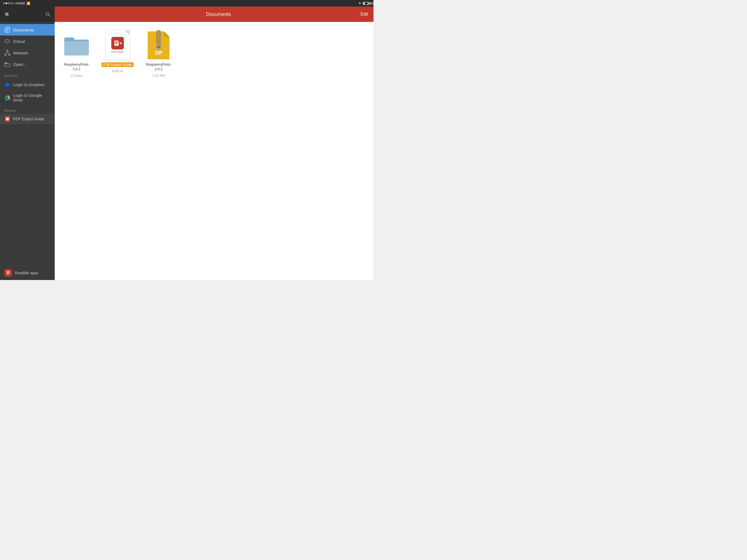 The width and height of the screenshot is (747, 560). I want to click on icloud-label: iCloud, so click(19, 42).